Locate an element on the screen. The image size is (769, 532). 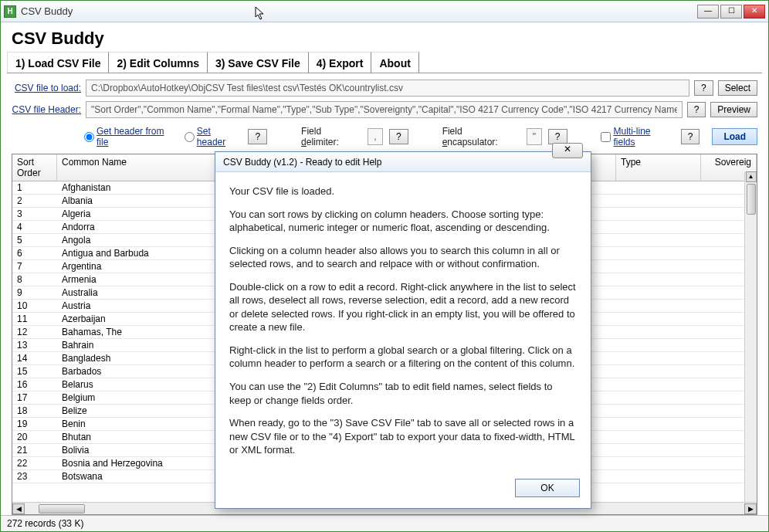
cell-sort-order: 3 is located at coordinates (35, 214).